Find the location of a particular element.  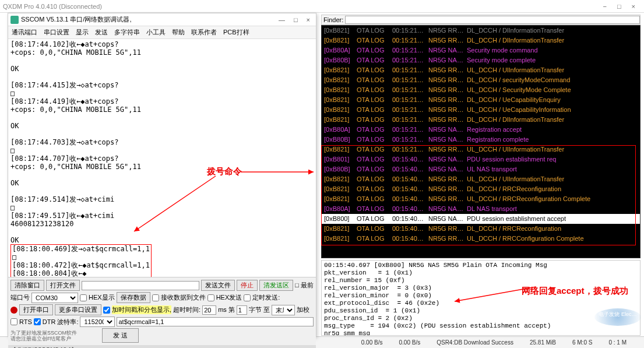

sscom-menu-bar: 通讯端口串口设置显示发送多字符串小工具帮助联系作者PCB打样 is located at coordinates (162, 33).